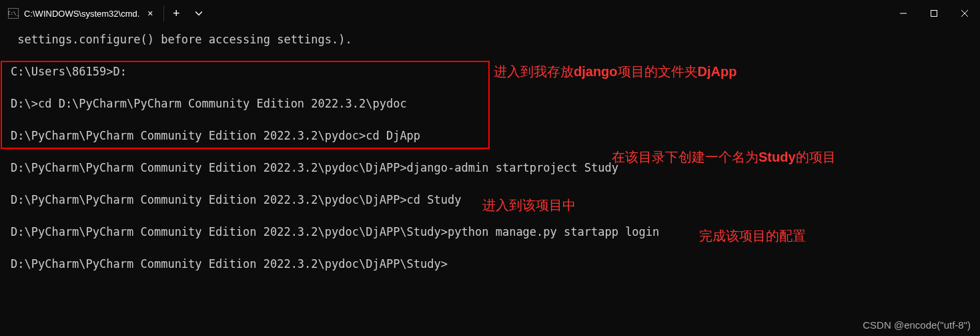 The width and height of the screenshot is (980, 336). I want to click on minimize-button, so click(903, 13).